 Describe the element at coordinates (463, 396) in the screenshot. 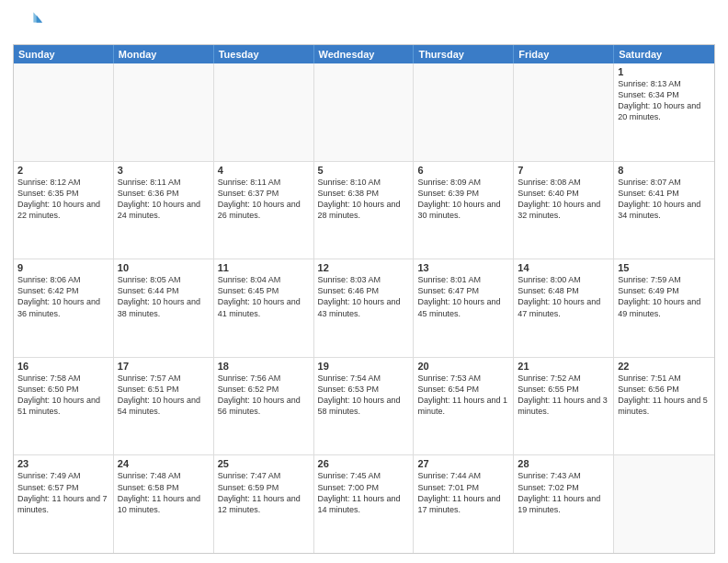

I see `day-info: Sunrise: 7:53 AM Sunset: 6:54 PM Dayligh…` at that location.